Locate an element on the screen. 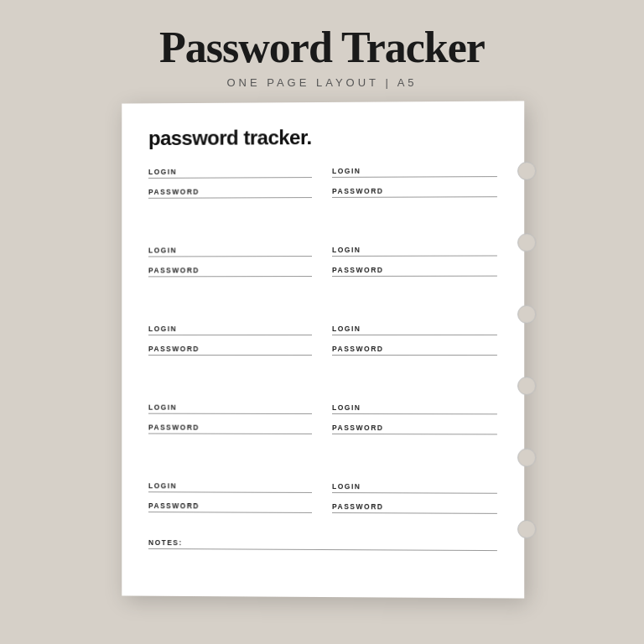  notes-label: NOTES: is located at coordinates (166, 543).